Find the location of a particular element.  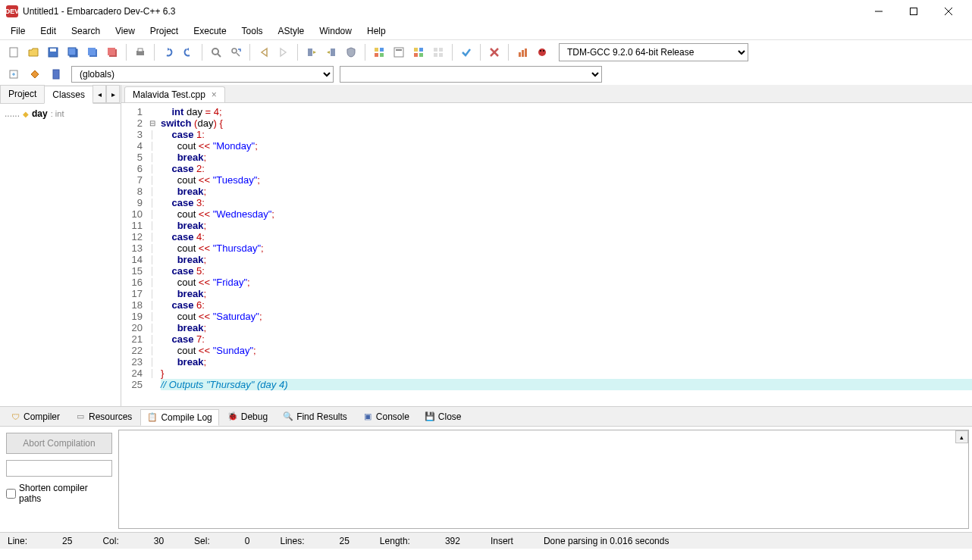

class-tree: ...... ◆ day : int is located at coordinates (61, 114).